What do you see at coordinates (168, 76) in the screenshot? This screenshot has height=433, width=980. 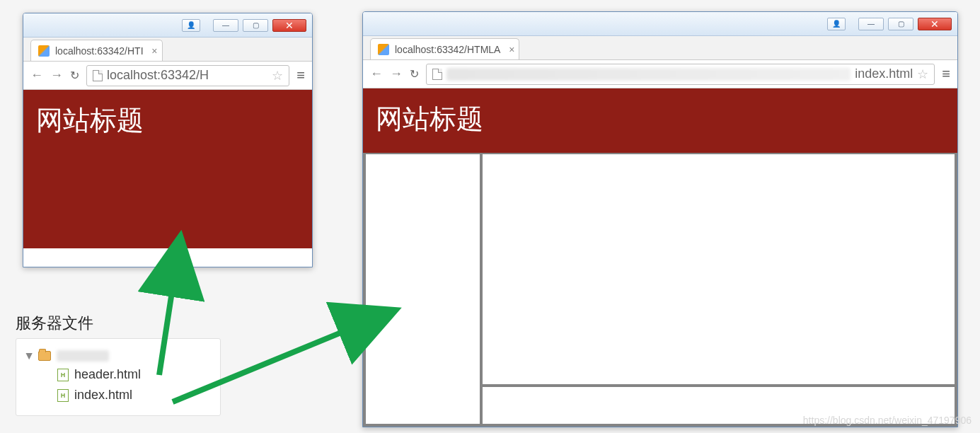 I see `navbar: ← → ↻ localhost:63342/H ☆ ≡` at bounding box center [168, 76].